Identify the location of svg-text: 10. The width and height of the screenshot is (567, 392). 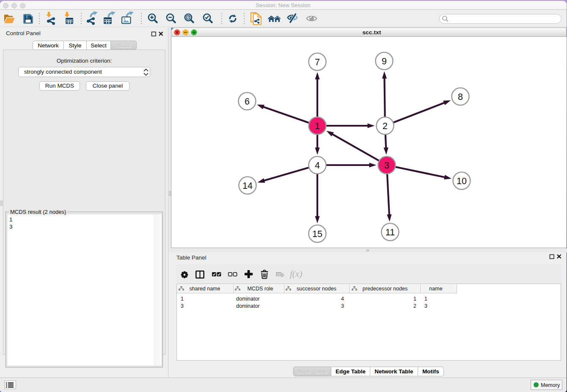
(462, 181).